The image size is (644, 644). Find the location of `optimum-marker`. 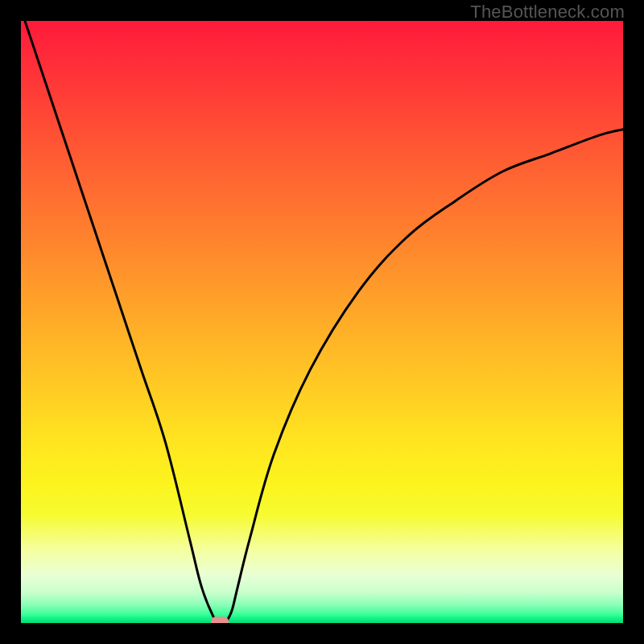

optimum-marker is located at coordinates (220, 620).